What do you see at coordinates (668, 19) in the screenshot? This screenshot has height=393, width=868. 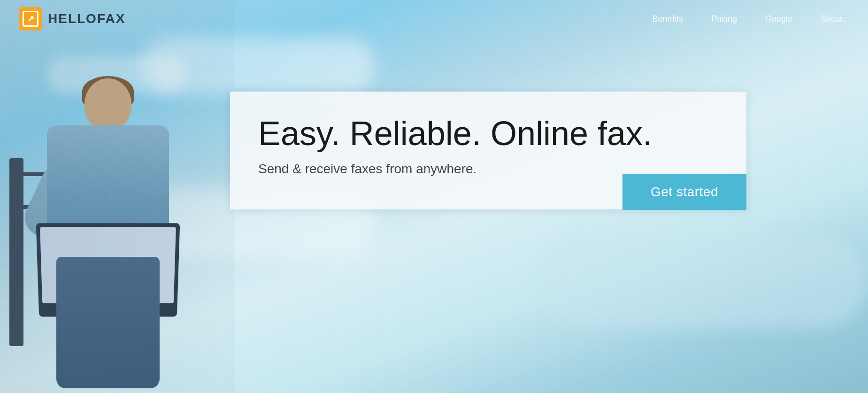 I see `nav-link-benefits: Benefits` at bounding box center [668, 19].